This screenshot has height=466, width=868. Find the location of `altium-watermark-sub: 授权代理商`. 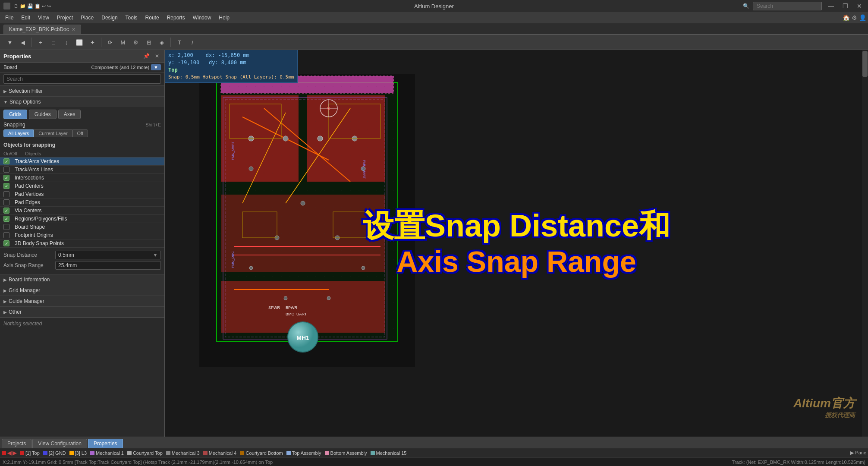

altium-watermark-sub: 授权代理商 is located at coordinates (824, 416).